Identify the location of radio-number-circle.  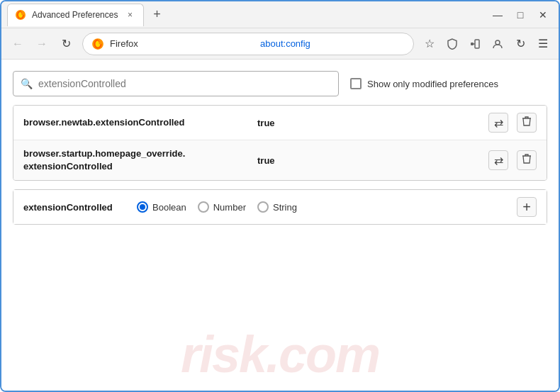
(203, 207).